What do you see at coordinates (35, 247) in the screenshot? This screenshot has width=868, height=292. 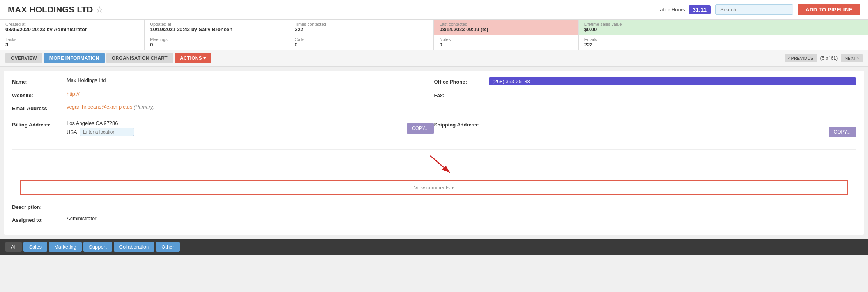 I see `bottom-tab-sales: Sales` at bounding box center [35, 247].